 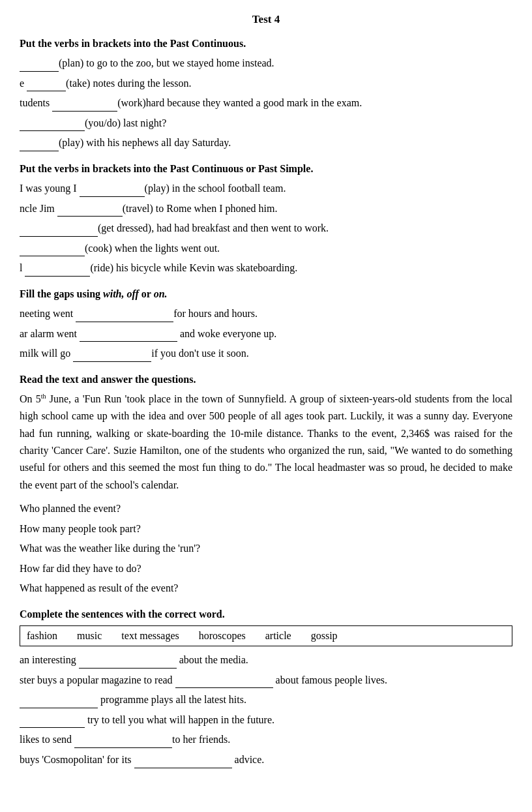 What do you see at coordinates (266, 740) in the screenshot?
I see `list-item: likes to send to her friends.` at bounding box center [266, 740].